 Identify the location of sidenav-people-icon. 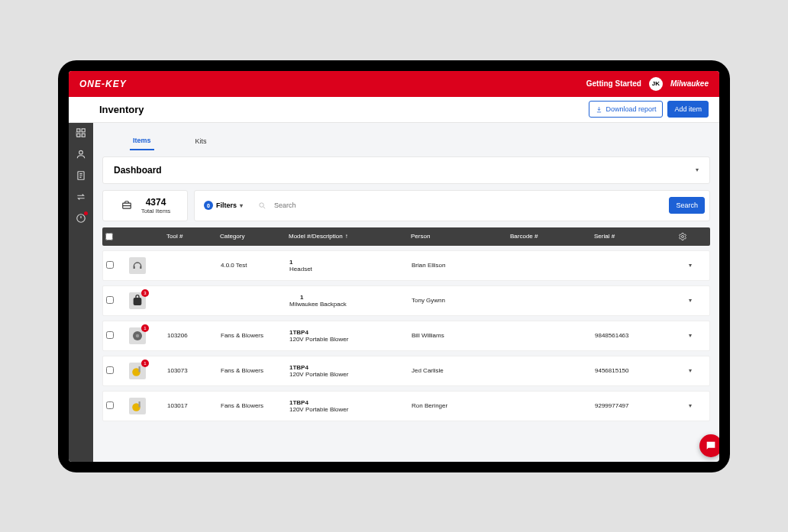
(81, 154).